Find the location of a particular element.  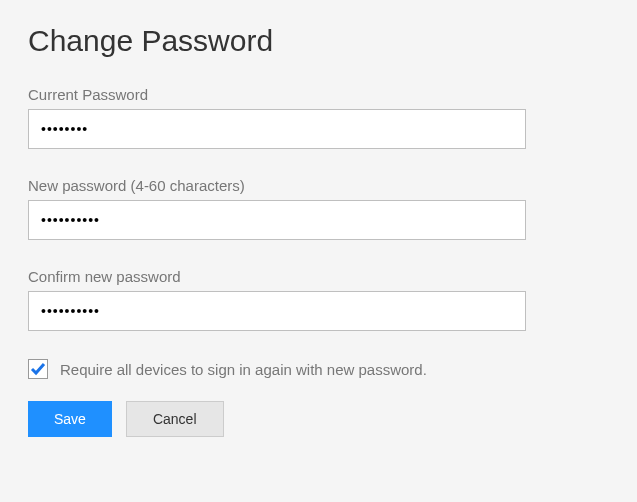

require-signin-checkbox is located at coordinates (38, 369).